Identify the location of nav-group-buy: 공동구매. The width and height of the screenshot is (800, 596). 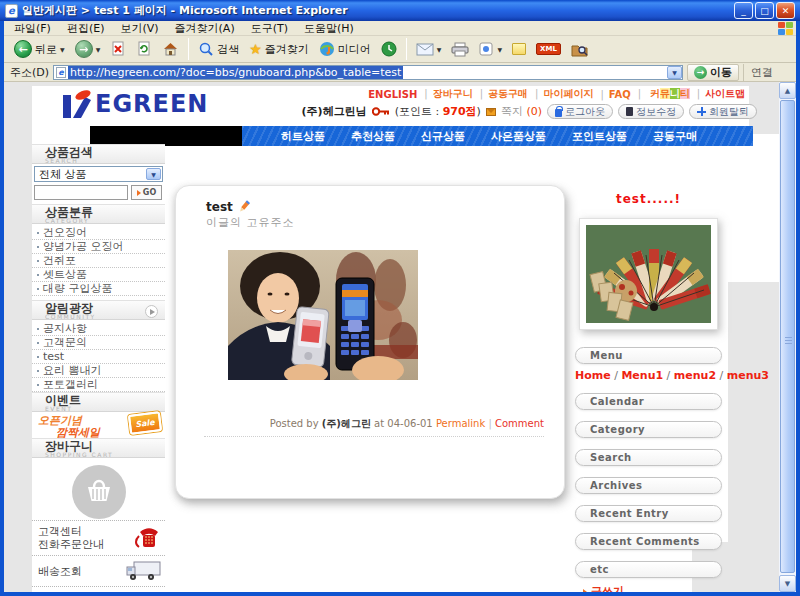
(675, 136).